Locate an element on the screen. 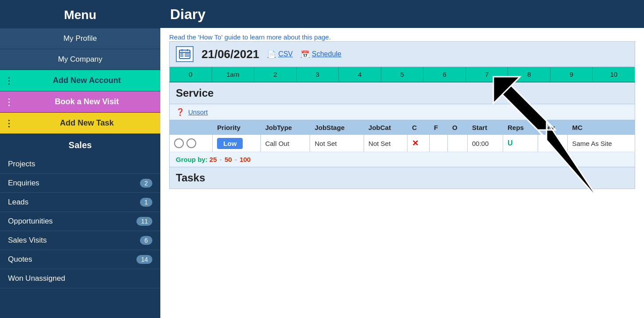 The width and height of the screenshot is (644, 318). service-section-header: Service is located at coordinates (402, 93).